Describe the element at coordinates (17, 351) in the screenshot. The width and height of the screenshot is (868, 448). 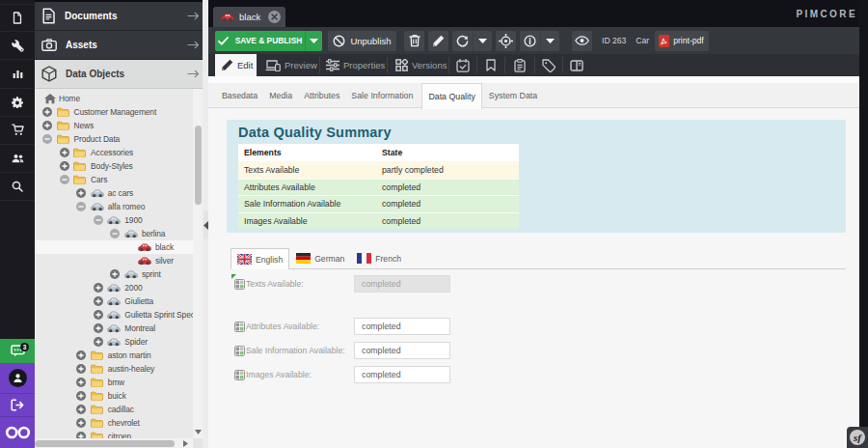
I see `notifications-button: 3` at that location.